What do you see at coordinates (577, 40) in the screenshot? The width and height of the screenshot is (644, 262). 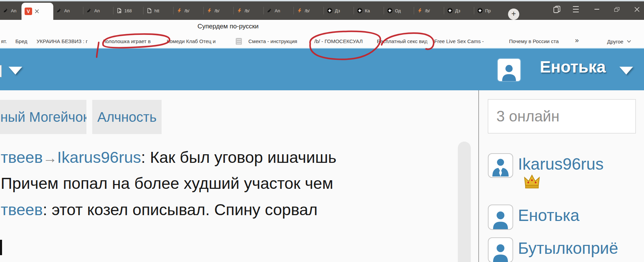 I see `bookmarks-overflow-chevron: »` at bounding box center [577, 40].